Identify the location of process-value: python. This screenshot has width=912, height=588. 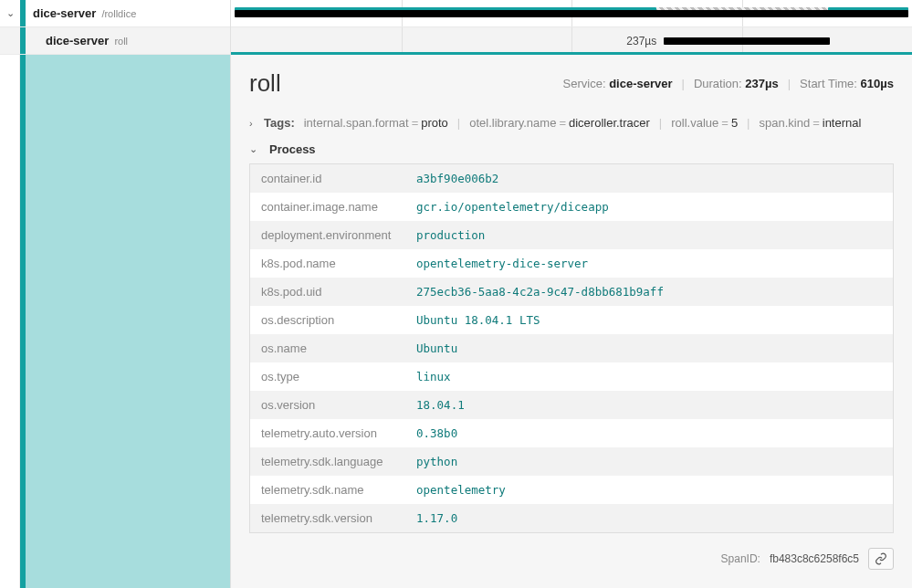
(436, 462).